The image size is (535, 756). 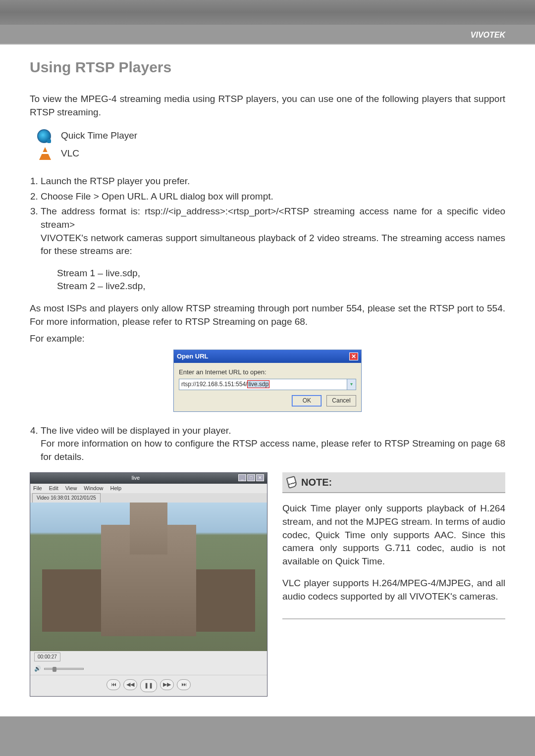 I want to click on note-paragraph-2: VLC player supports H.264/MPEG-4/MJPEG, …, so click(x=394, y=590).